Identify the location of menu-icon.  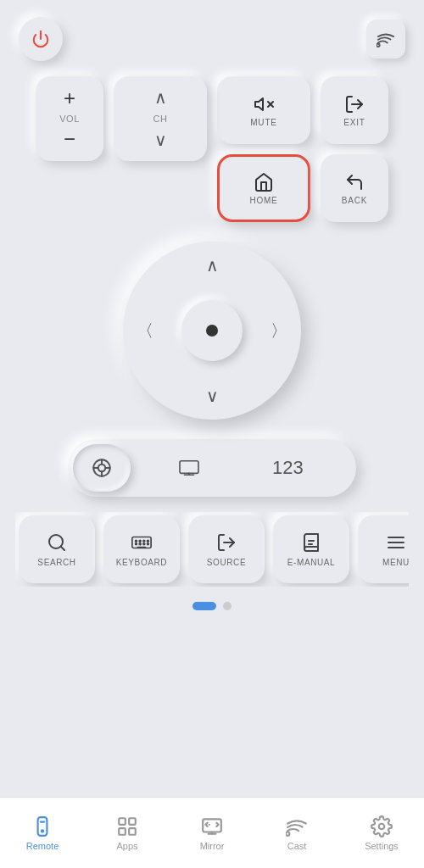
(396, 542).